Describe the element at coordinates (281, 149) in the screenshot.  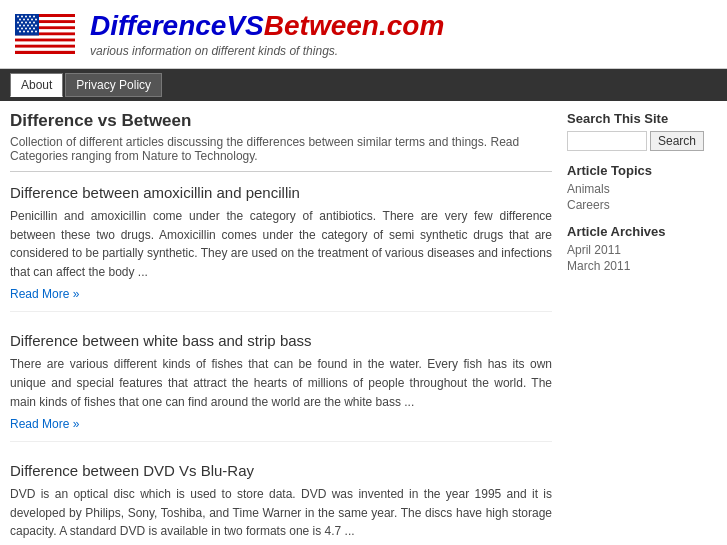
I see `site-desc-text: Collection of different articles discuss…` at that location.